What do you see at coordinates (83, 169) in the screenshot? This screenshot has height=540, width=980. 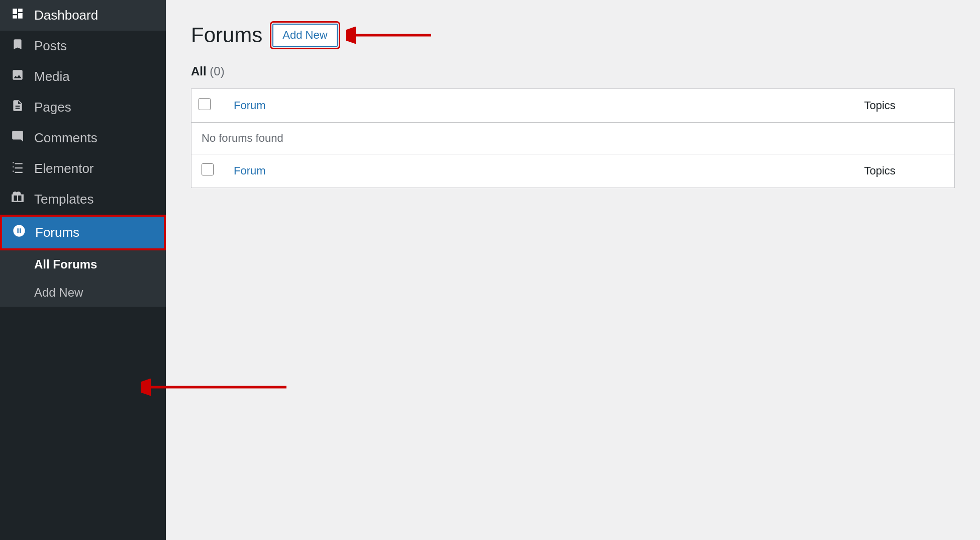 I see `sidebar-item-elementor: Elementor` at bounding box center [83, 169].